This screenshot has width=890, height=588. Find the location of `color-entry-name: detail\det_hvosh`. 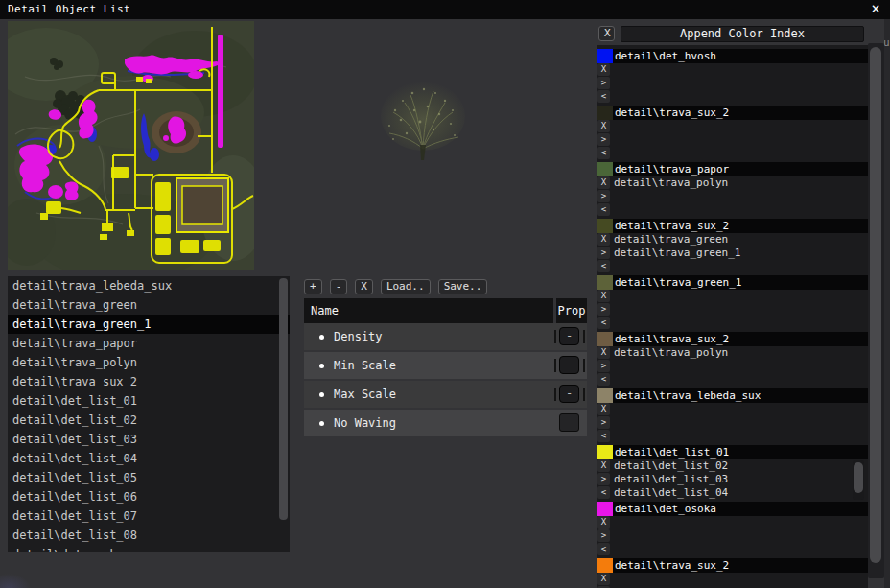

color-entry-name: detail\det_hvosh is located at coordinates (740, 56).